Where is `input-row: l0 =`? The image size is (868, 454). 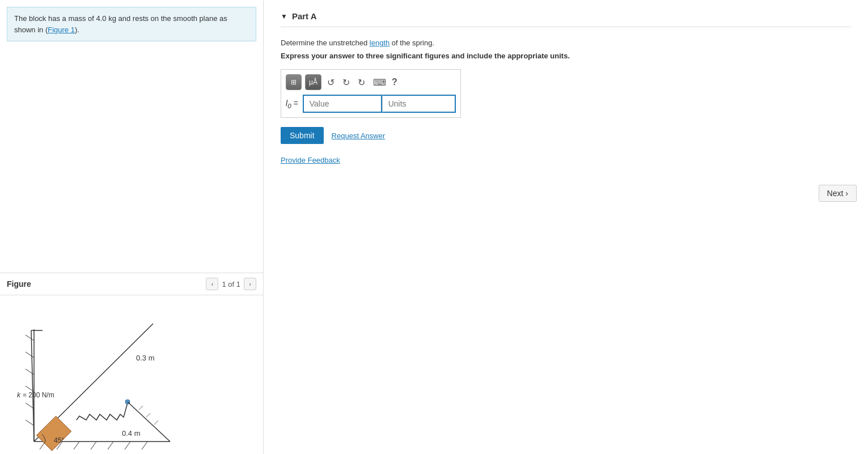
input-row: l0 = is located at coordinates (371, 104).